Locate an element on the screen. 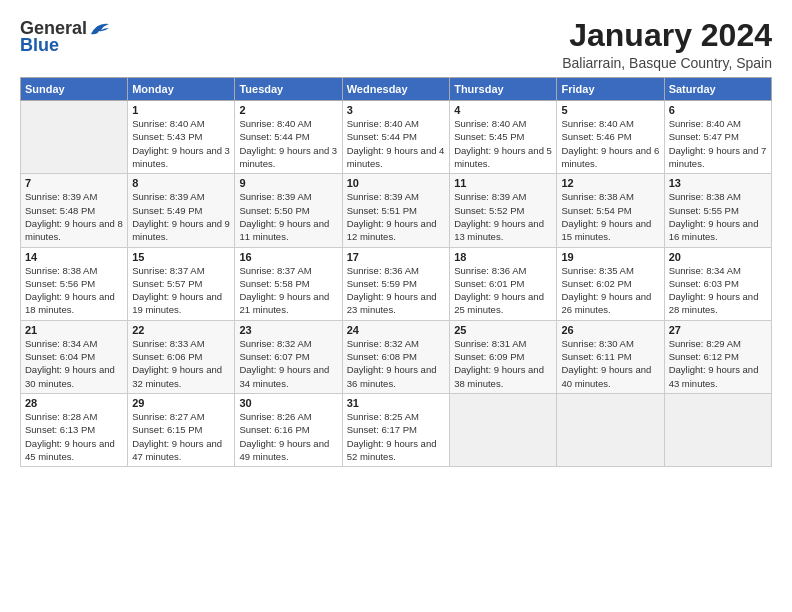 Image resolution: width=792 pixels, height=612 pixels. calendar-cell: 16Sunrise: 8:37 AMSunset: 5:58 PMDayligh… is located at coordinates (288, 284).